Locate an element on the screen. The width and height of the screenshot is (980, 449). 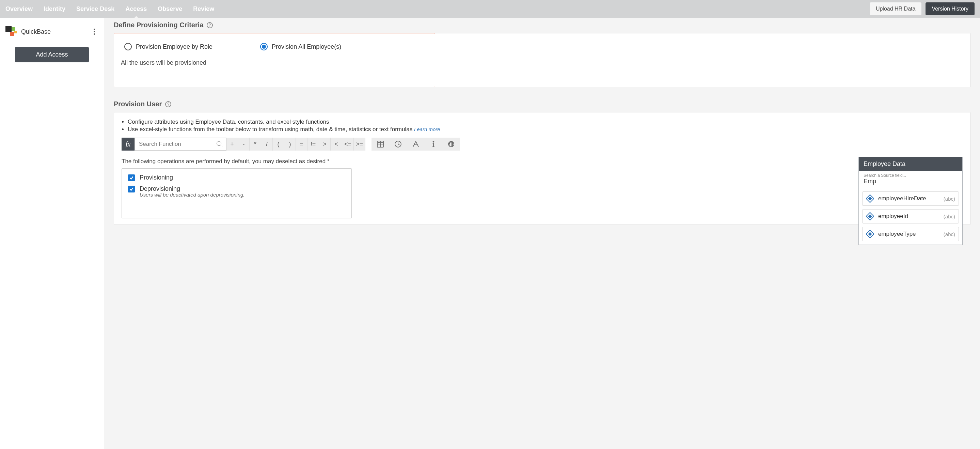
search-value: Emp is located at coordinates (911, 182).